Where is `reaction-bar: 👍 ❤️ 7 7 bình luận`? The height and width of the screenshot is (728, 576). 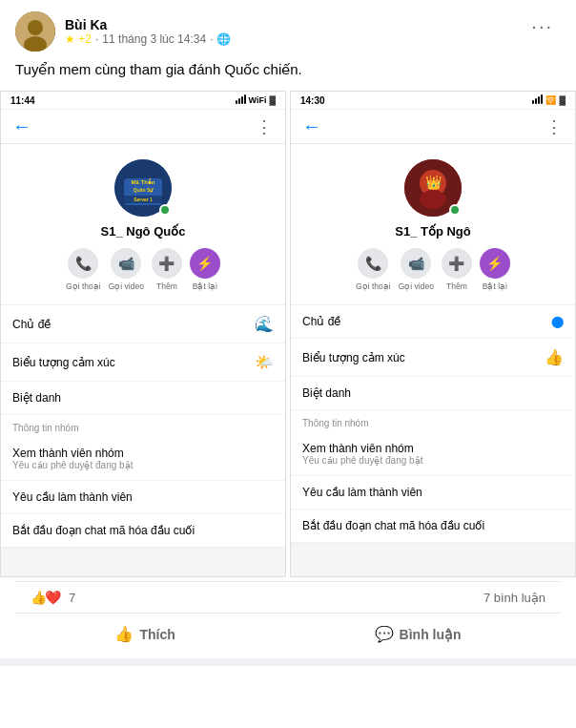
reaction-bar: 👍 ❤️ 7 7 bình luận is located at coordinates (288, 597).